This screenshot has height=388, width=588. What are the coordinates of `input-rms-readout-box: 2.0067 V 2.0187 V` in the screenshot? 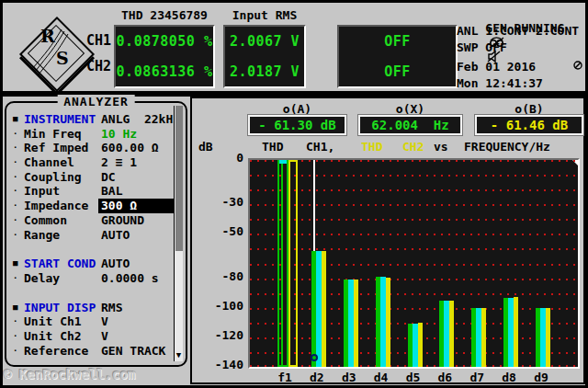 It's located at (265, 57).